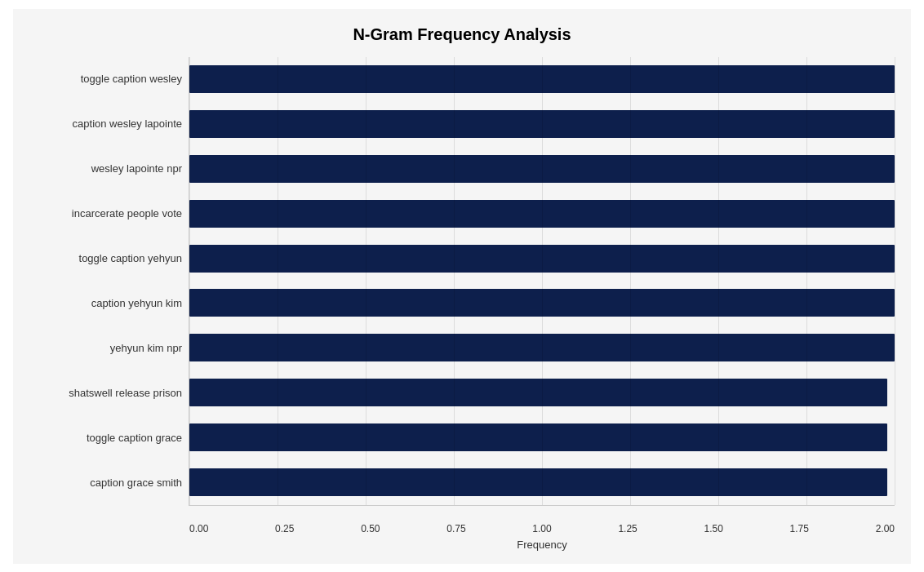 This screenshot has height=572, width=924. What do you see at coordinates (895, 281) in the screenshot?
I see `grid-line` at bounding box center [895, 281].